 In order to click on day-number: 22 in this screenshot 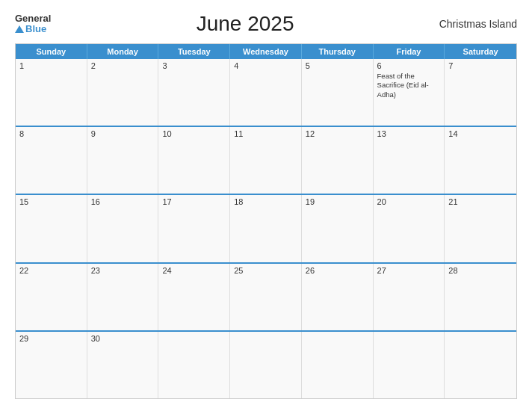, I will do `click(51, 271)`.